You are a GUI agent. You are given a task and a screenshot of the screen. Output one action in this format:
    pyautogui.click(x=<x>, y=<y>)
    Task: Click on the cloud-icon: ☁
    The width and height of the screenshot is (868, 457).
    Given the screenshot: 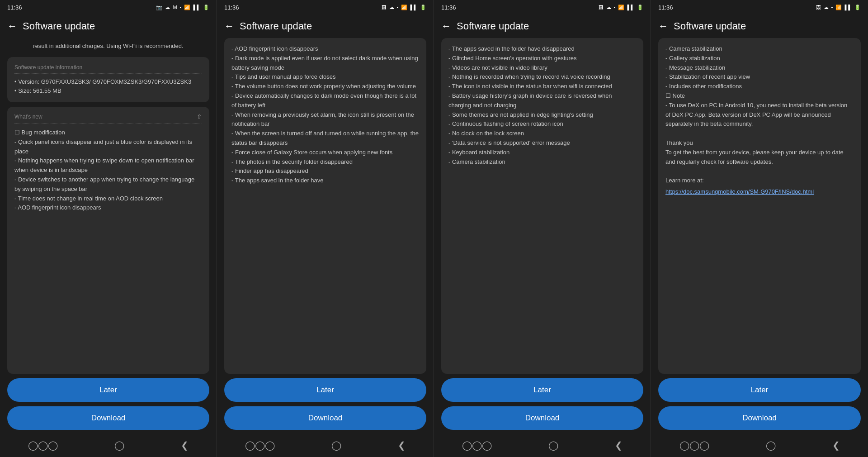 What is the action you would take?
    pyautogui.click(x=167, y=7)
    